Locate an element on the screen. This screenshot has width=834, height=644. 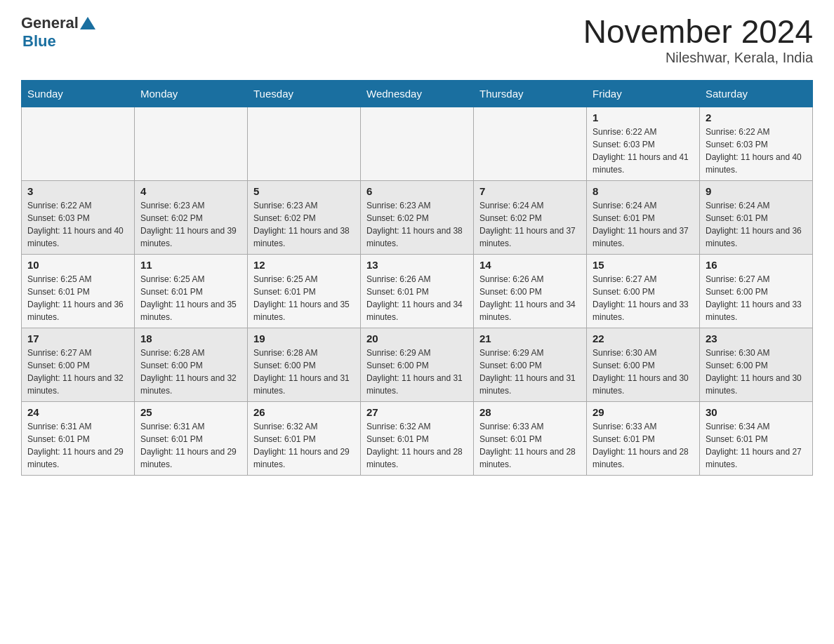
calendar-cell: 14Sunrise: 6:26 AM Sunset: 6:00 PM Dayli… is located at coordinates (531, 290).